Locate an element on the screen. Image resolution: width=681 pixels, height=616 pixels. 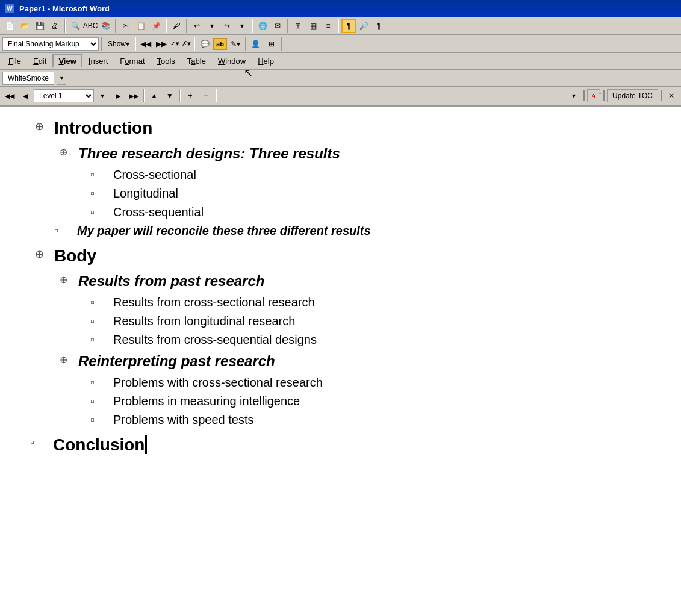
window-title: Paper1 - Microsoft Word is located at coordinates (64, 8).